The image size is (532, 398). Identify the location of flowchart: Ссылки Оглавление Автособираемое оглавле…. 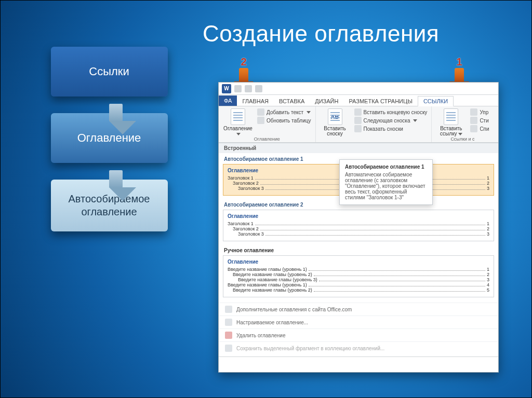
(109, 143).